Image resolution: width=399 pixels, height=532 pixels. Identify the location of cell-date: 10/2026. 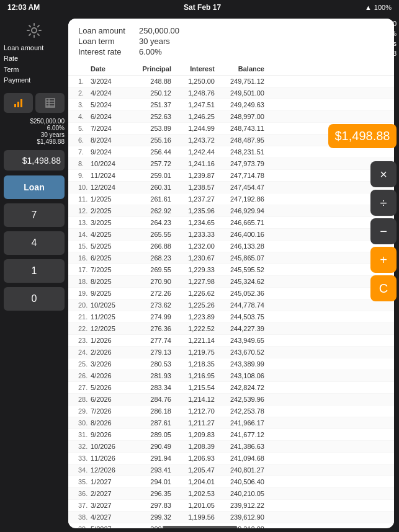
(109, 446).